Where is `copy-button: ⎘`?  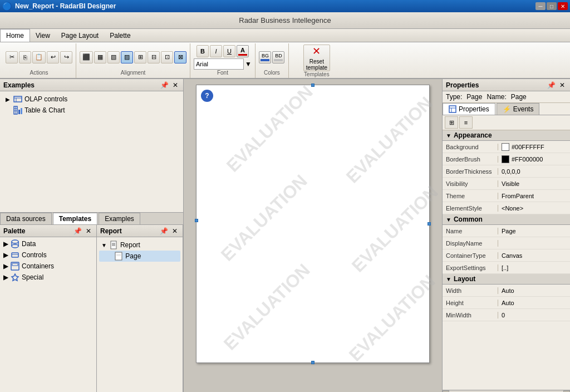
copy-button: ⎘ is located at coordinates (25, 57).